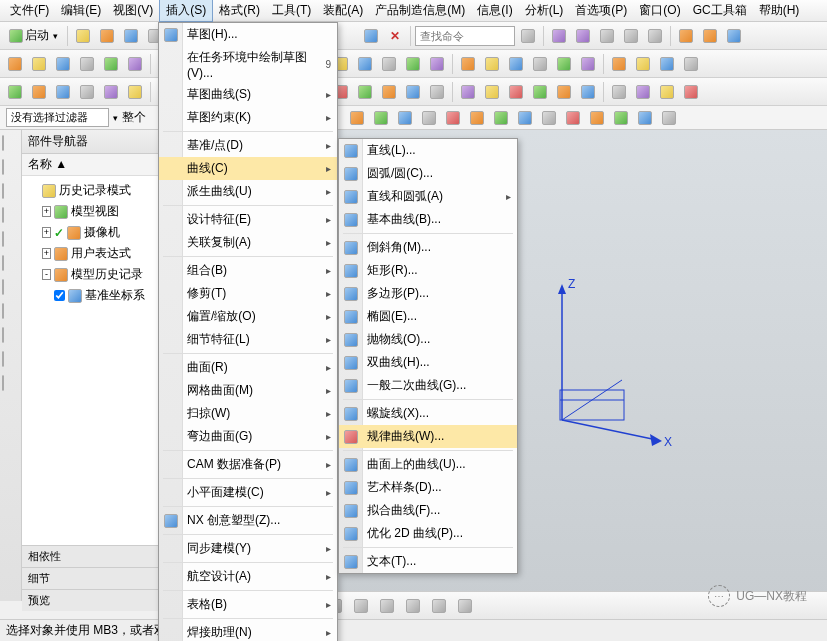 This screenshot has width=827, height=641. What do you see at coordinates (428, 248) in the screenshot?
I see `curve-menu-chamfer: 倒斜角(M)...` at bounding box center [428, 248].